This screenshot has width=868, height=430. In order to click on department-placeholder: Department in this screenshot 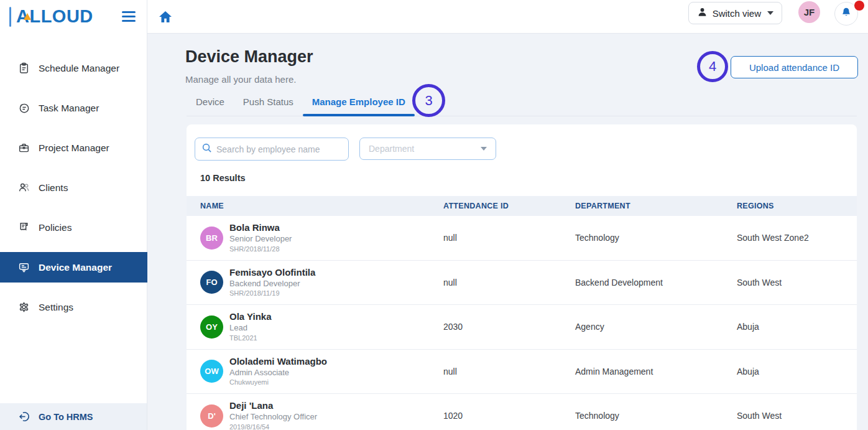, I will do `click(392, 149)`.